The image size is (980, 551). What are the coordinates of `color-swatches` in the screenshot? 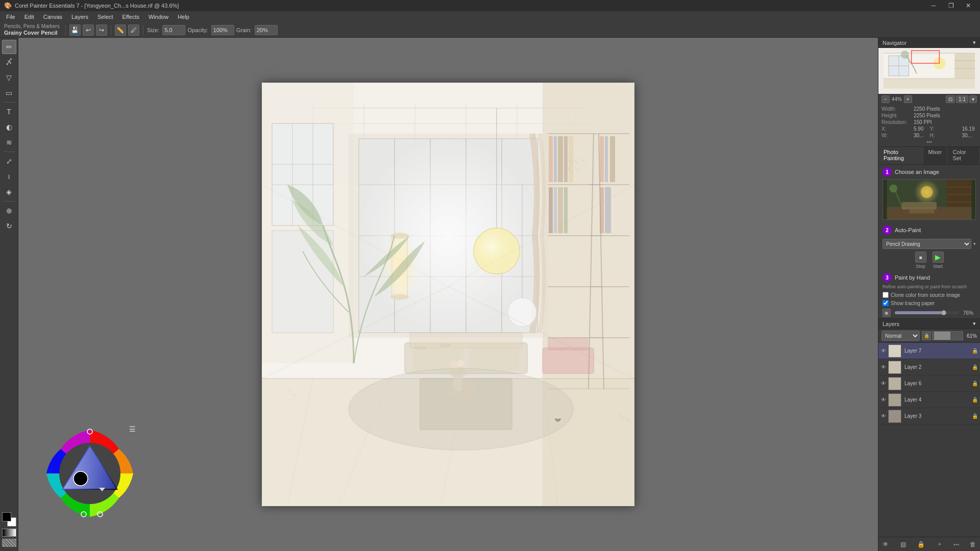 It's located at (9, 519).